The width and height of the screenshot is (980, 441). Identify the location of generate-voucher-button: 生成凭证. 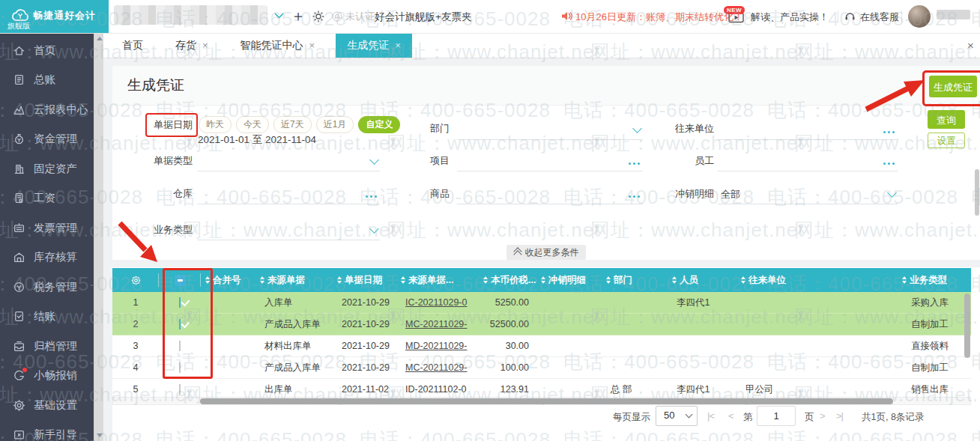
(953, 87).